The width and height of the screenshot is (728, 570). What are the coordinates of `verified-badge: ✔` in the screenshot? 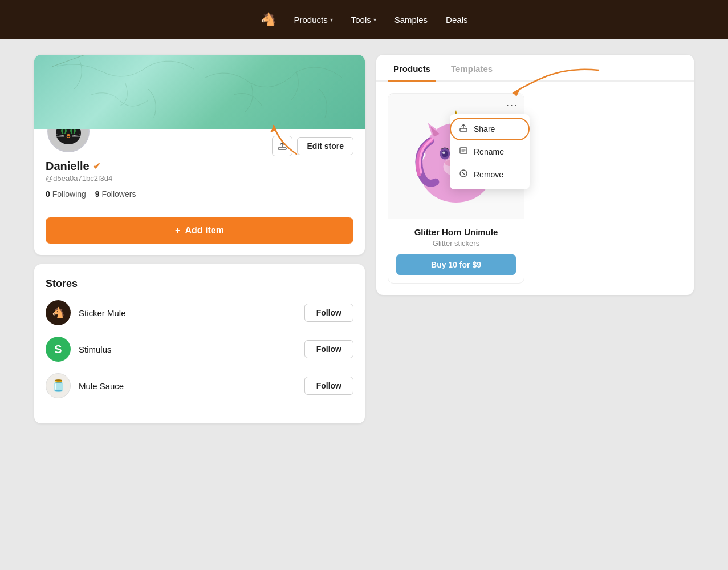 It's located at (97, 167).